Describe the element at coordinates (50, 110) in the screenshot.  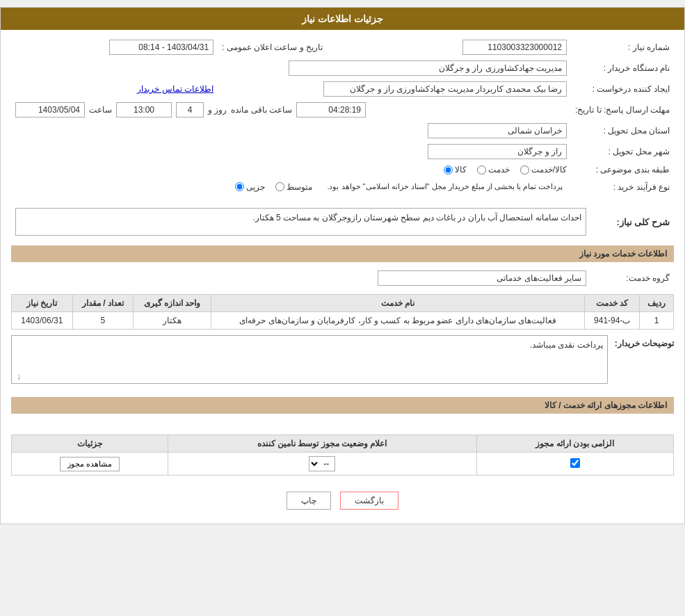
I see `response-date: 1403/05/04` at that location.